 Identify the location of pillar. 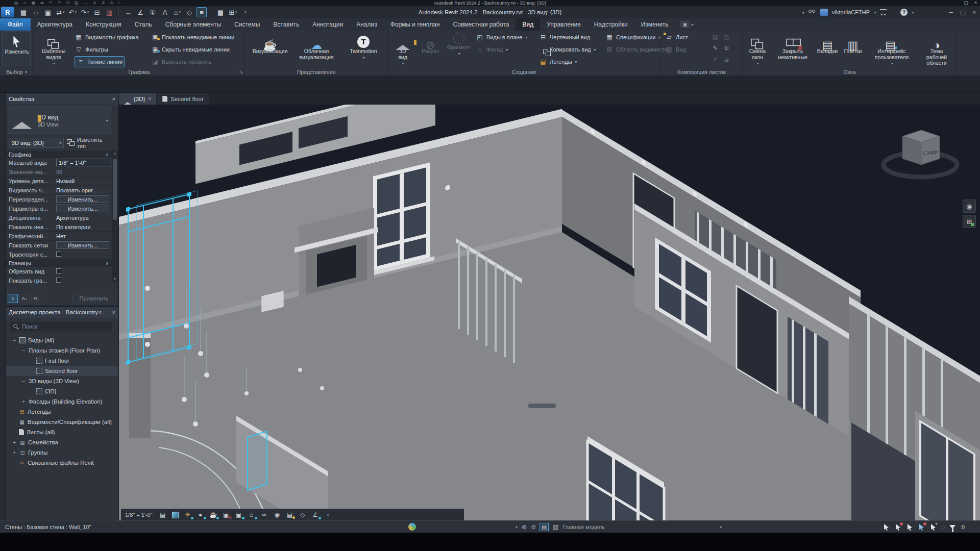
(140, 386).